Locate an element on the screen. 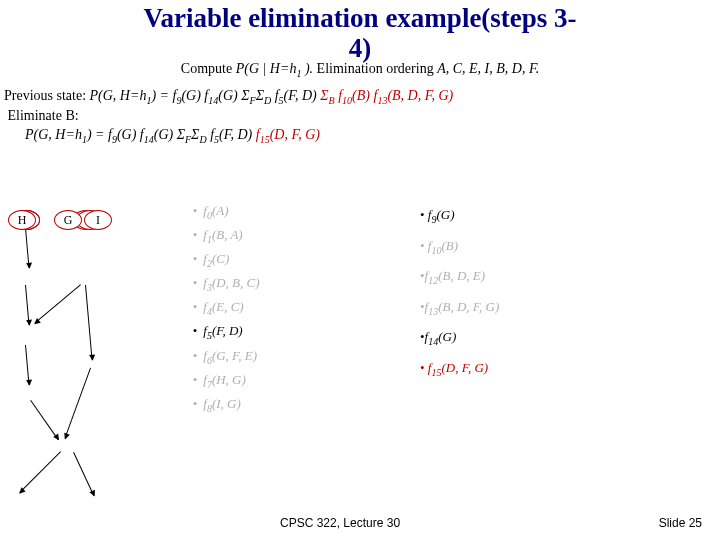  prev-label: Previous state: is located at coordinates (47, 96).